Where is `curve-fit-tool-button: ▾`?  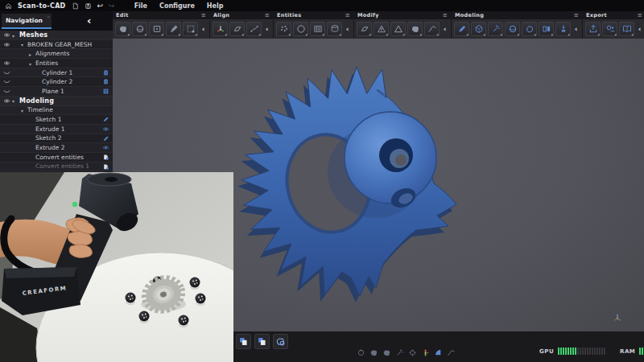
curve-fit-tool-button: ▾ is located at coordinates (431, 29).